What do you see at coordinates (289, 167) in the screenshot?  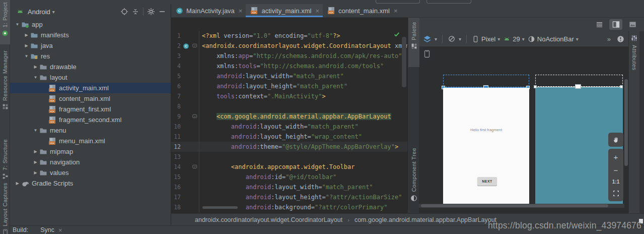 I see `code-line-14: 14 <androidx.appcompat.widget.Toolbar` at bounding box center [289, 167].